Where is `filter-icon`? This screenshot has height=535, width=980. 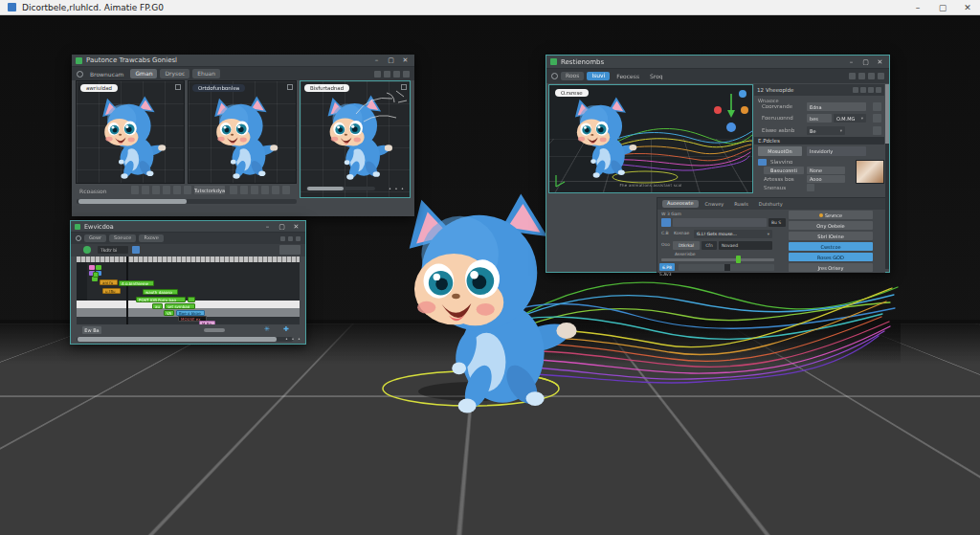
filter-icon is located at coordinates (291, 239).